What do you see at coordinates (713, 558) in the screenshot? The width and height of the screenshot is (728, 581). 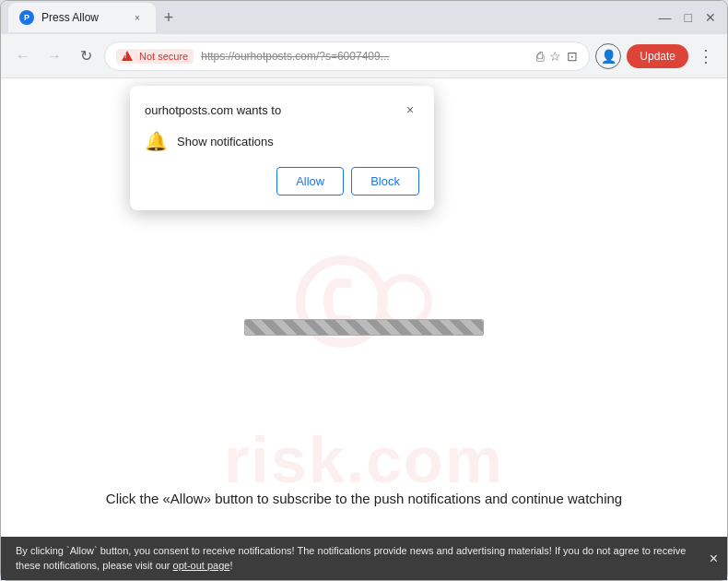 I see `consent-close-button: ×` at bounding box center [713, 558].